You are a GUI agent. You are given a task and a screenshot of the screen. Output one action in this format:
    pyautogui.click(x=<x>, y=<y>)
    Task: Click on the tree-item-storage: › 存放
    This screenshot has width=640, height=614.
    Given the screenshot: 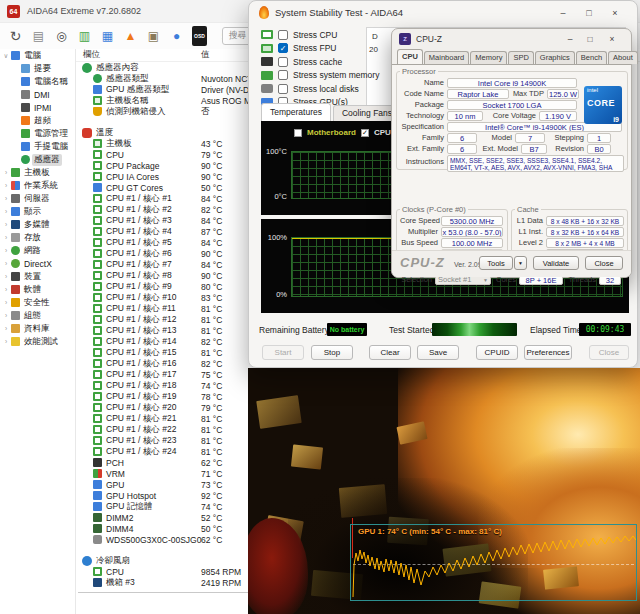 What is the action you would take?
    pyautogui.click(x=38, y=238)
    